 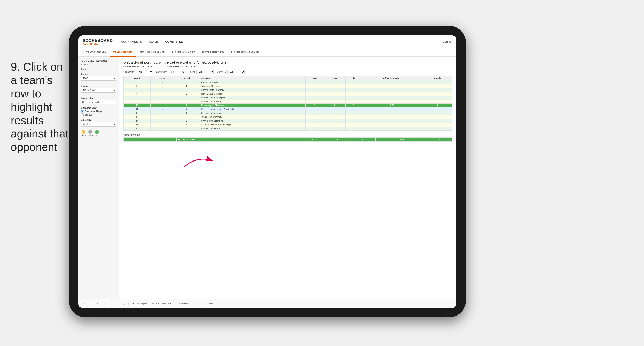 I want to click on radio-top100: Top 100, so click(x=99, y=115).